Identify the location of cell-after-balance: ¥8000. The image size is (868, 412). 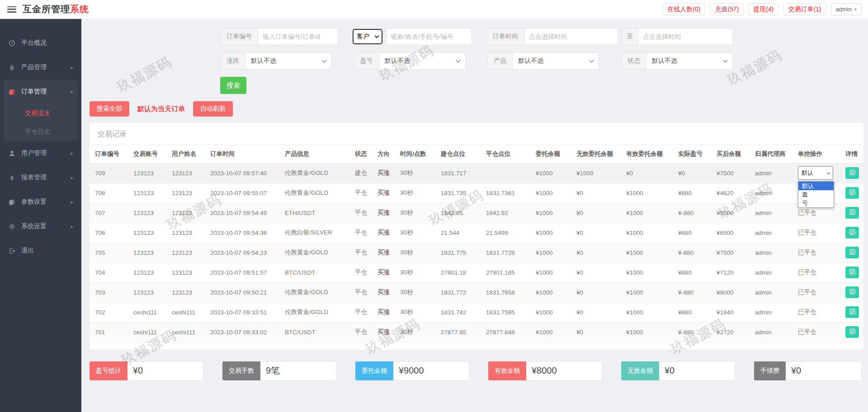
(731, 292).